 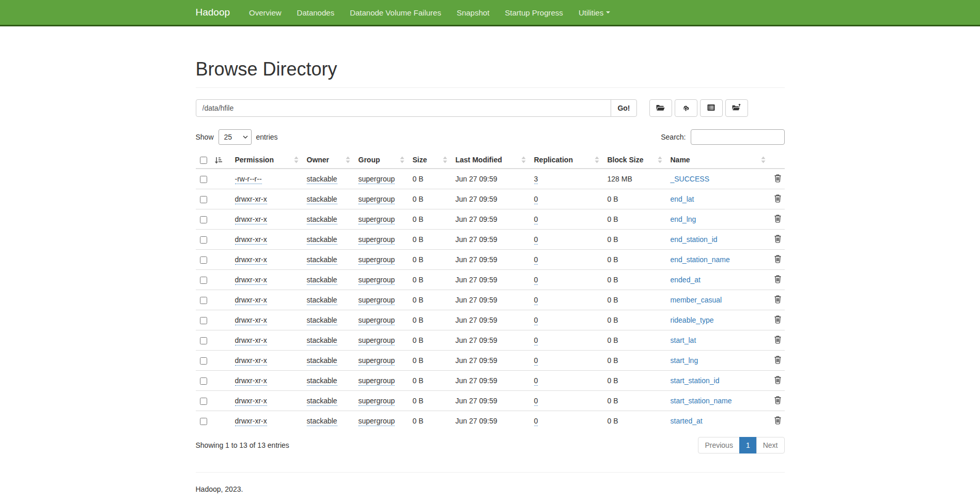 What do you see at coordinates (694, 239) in the screenshot?
I see `file-link: end_station_id` at bounding box center [694, 239].